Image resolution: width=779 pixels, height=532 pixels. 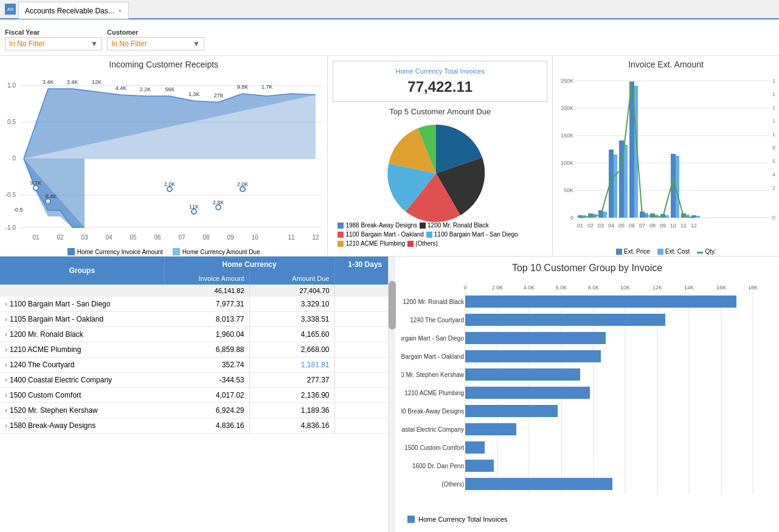 What do you see at coordinates (535, 338) in the screenshot?
I see `bar-bm-sandiego` at bounding box center [535, 338].